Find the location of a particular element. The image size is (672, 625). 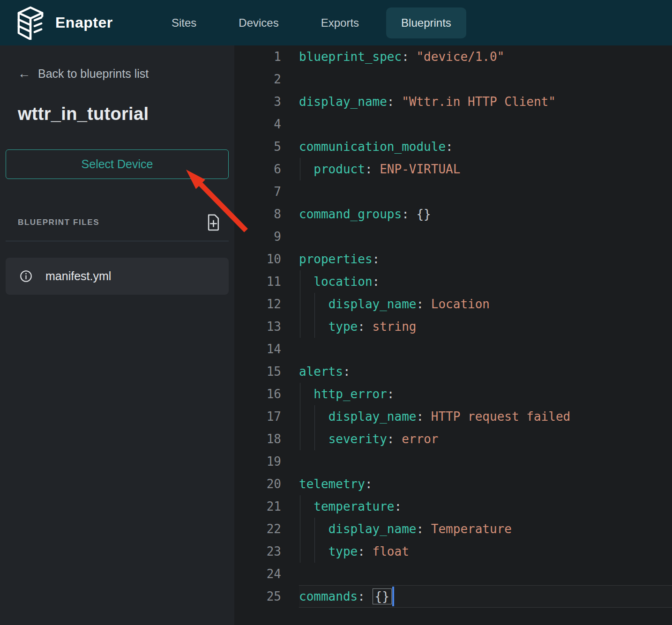

editor-line-2: 2 is located at coordinates (453, 79).